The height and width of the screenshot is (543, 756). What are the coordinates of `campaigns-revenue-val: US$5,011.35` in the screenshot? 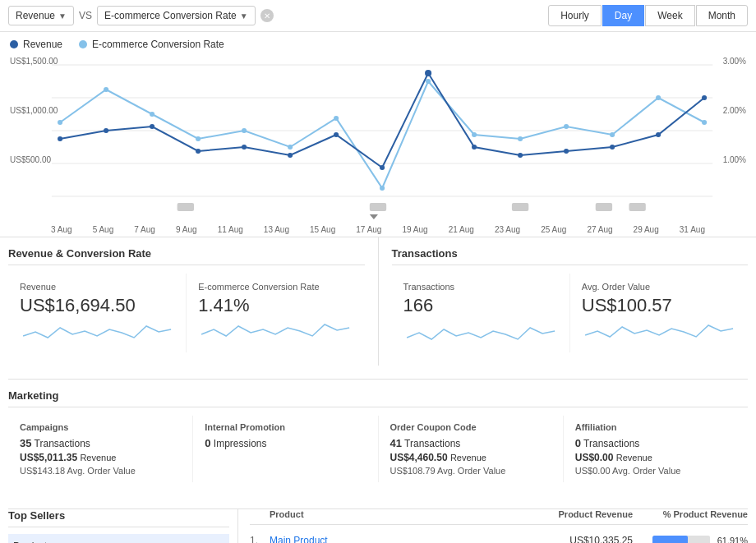 It's located at (48, 458).